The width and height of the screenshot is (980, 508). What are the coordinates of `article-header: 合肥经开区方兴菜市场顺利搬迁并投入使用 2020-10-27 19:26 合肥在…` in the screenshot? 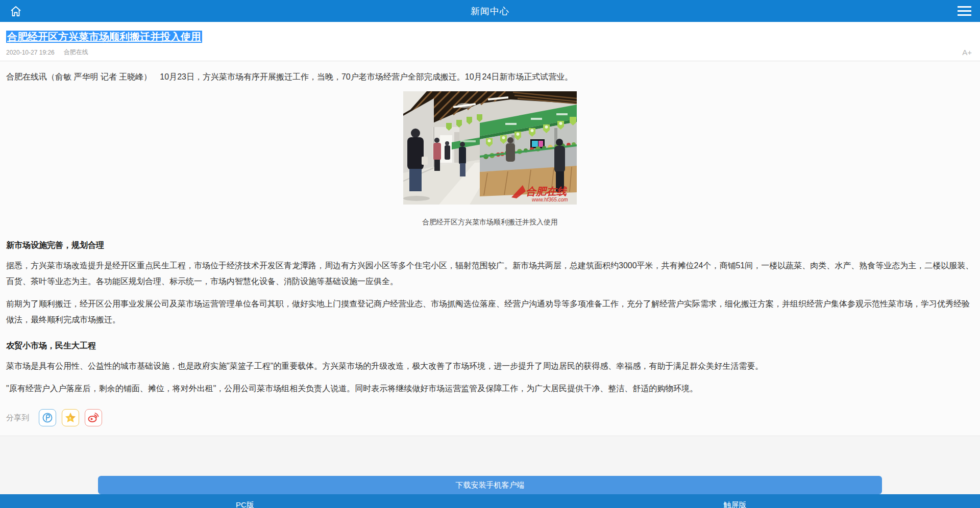 It's located at (490, 41).